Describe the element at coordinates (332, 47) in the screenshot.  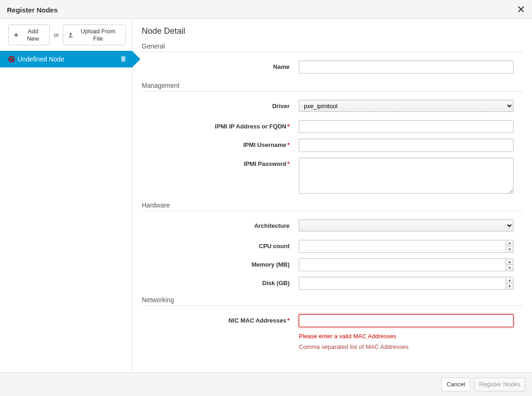
I see `section-general: General` at that location.